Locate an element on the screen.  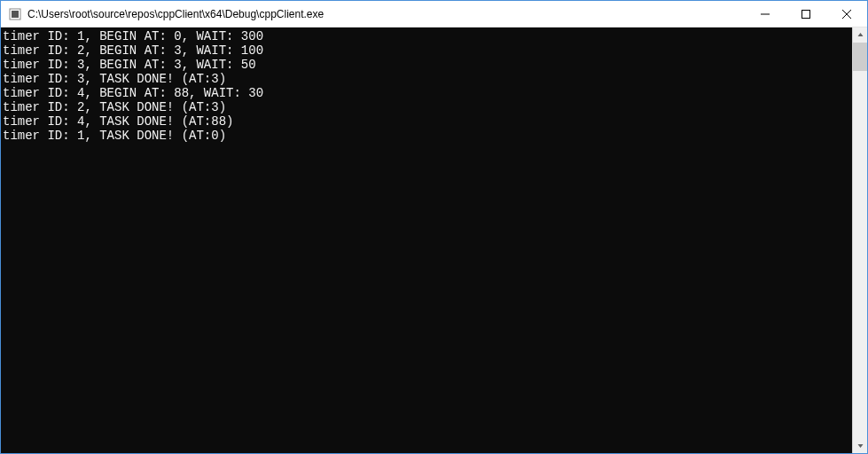
close-button is located at coordinates (847, 14).